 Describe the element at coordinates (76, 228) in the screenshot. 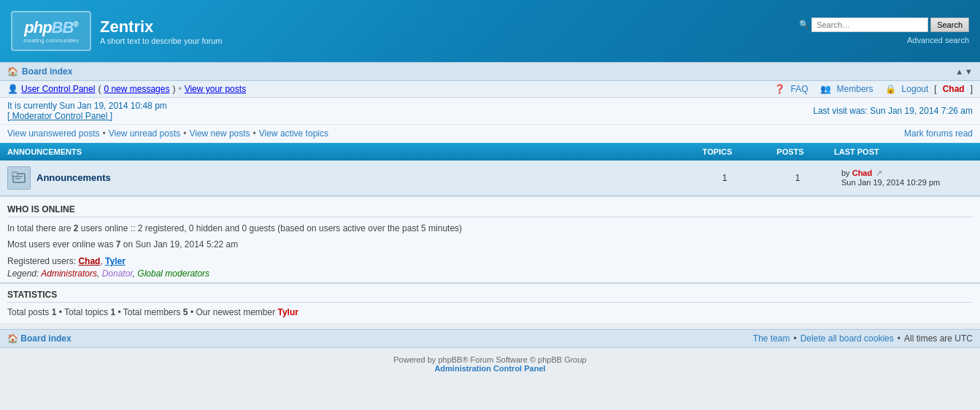

I see `online-count: 2` at that location.